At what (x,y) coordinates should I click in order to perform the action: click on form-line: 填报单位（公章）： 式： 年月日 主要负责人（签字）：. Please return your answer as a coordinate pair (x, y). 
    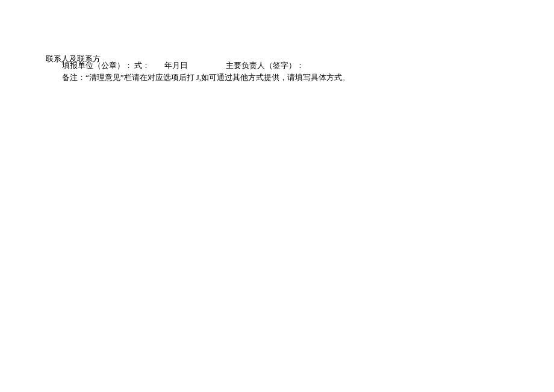
    Looking at the image, I should click on (183, 66).